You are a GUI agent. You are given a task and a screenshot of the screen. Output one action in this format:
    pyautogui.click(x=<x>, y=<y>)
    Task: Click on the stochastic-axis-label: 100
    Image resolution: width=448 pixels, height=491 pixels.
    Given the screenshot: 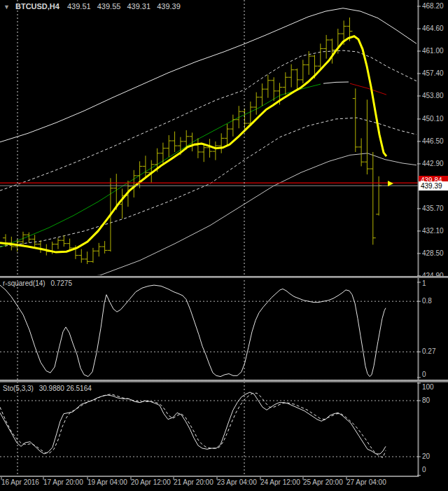 What is the action you would take?
    pyautogui.click(x=428, y=387)
    